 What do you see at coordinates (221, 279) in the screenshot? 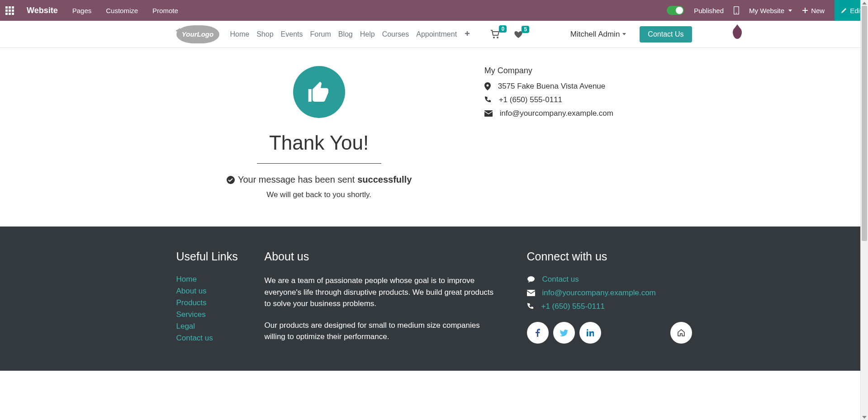
I see `footer-link-home: Home` at bounding box center [221, 279].